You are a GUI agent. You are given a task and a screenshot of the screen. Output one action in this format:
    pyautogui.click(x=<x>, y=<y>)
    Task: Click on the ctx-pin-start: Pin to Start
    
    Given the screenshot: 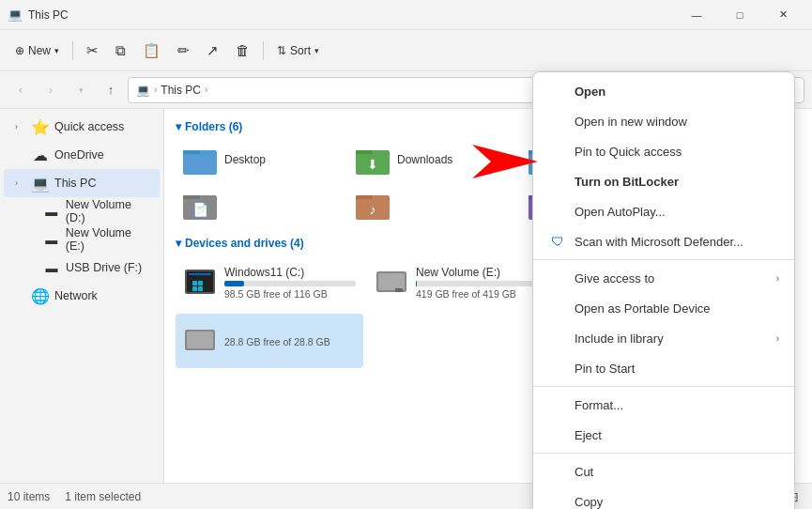 What is the action you would take?
    pyautogui.click(x=664, y=368)
    